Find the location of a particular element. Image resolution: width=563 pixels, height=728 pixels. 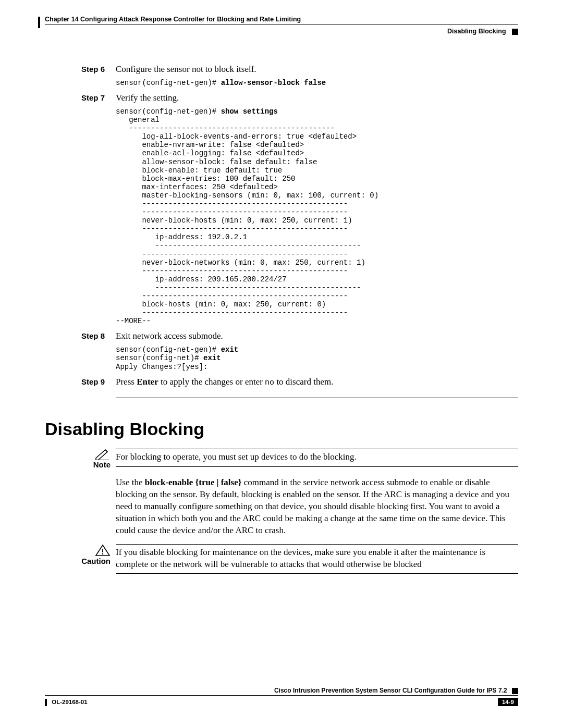

caution-warning-icon is located at coordinates (103, 550).